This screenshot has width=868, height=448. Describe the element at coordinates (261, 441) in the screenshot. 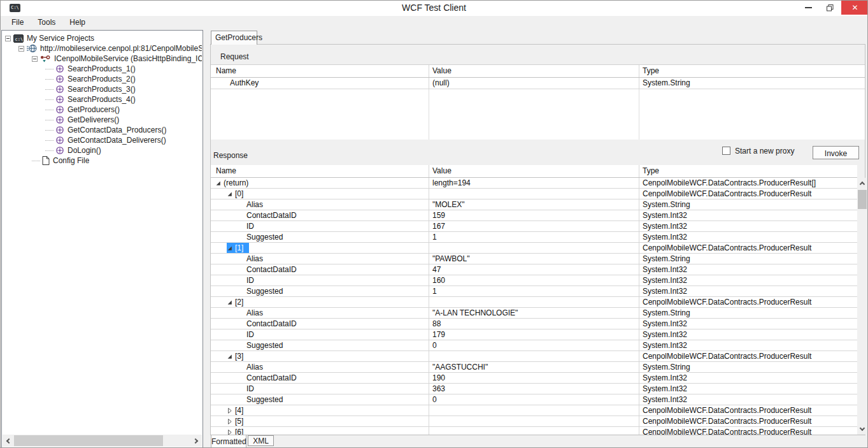

I see `tab-xml: XML` at that location.